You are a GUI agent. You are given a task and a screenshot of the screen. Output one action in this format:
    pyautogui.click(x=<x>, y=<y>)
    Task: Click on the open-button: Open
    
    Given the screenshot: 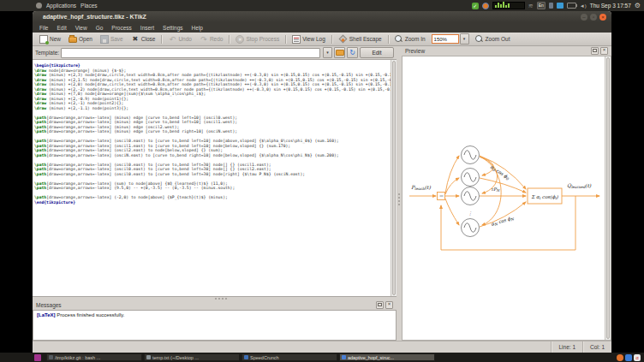 What is the action you would take?
    pyautogui.click(x=80, y=39)
    